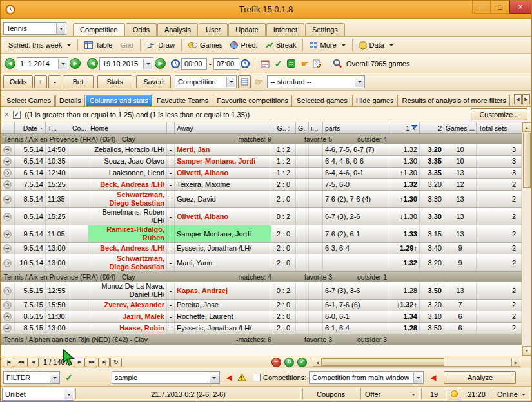  What do you see at coordinates (377, 45) in the screenshot?
I see `data-dropdown: Data` at bounding box center [377, 45].